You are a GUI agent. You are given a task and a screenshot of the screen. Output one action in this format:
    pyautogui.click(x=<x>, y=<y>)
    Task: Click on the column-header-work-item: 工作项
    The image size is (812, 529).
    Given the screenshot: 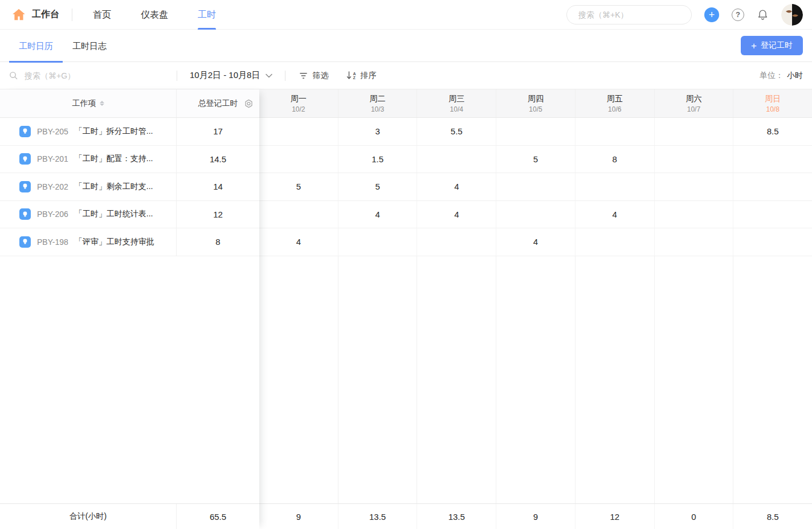 What is the action you would take?
    pyautogui.click(x=88, y=104)
    